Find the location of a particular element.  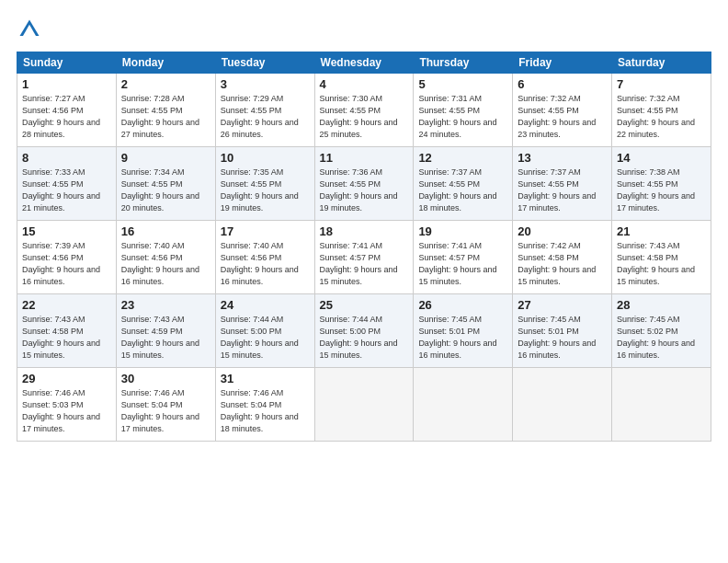

calendar-header-monday: Monday is located at coordinates (165, 63).